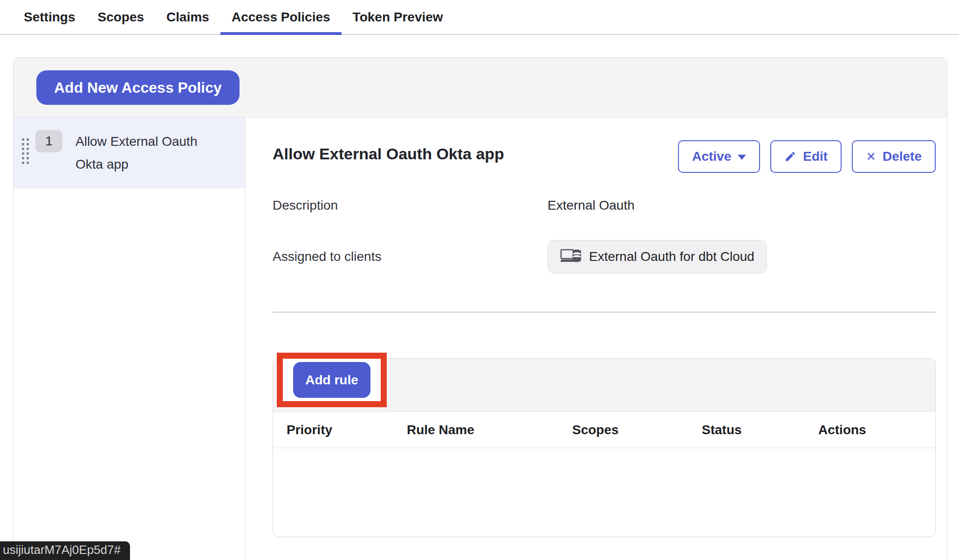 The height and width of the screenshot is (560, 959). I want to click on description-row: Description External Oauth, so click(604, 205).